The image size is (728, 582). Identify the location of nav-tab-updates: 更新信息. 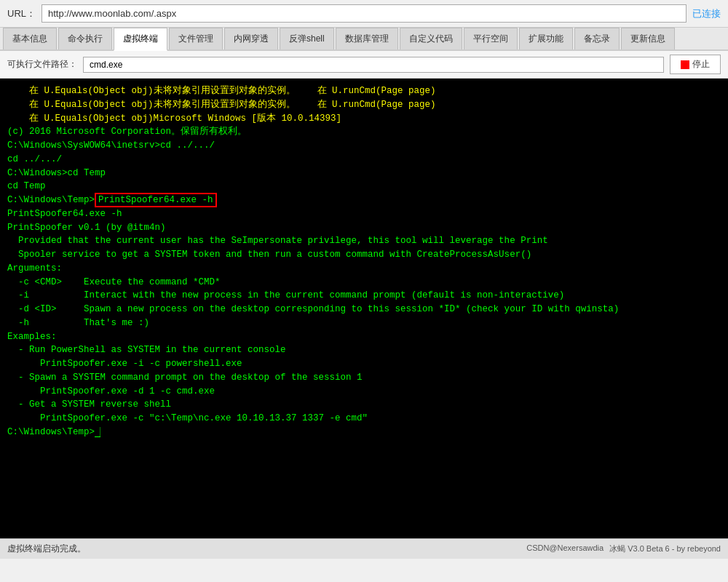
(648, 39).